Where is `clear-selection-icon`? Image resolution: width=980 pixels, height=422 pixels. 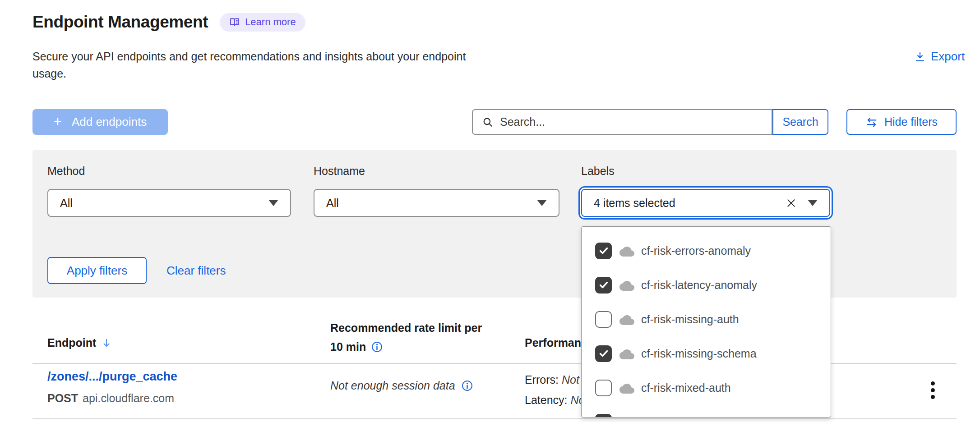 clear-selection-icon is located at coordinates (791, 203).